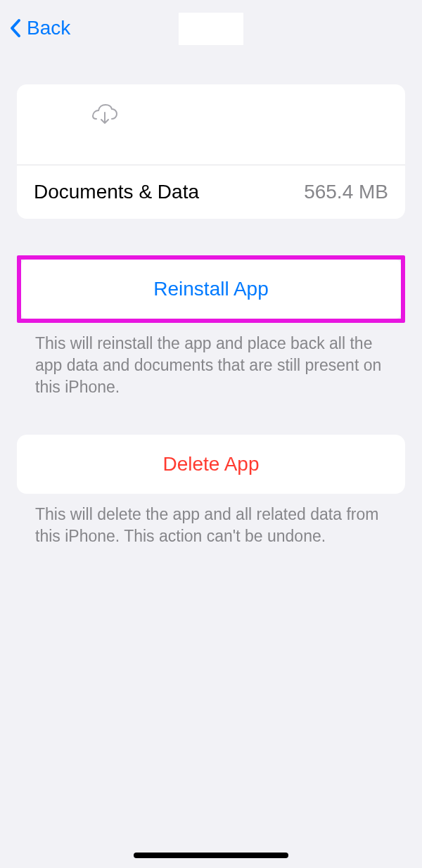 The width and height of the screenshot is (422, 868). What do you see at coordinates (211, 360) in the screenshot?
I see `reinstall-description: This will reinstall the app and place ba…` at bounding box center [211, 360].